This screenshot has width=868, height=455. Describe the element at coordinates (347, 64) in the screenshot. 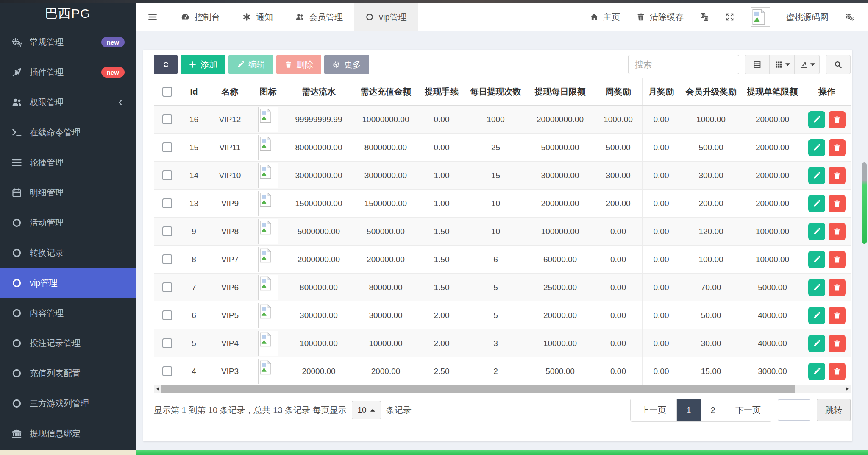

I see `more-button: 更多` at that location.